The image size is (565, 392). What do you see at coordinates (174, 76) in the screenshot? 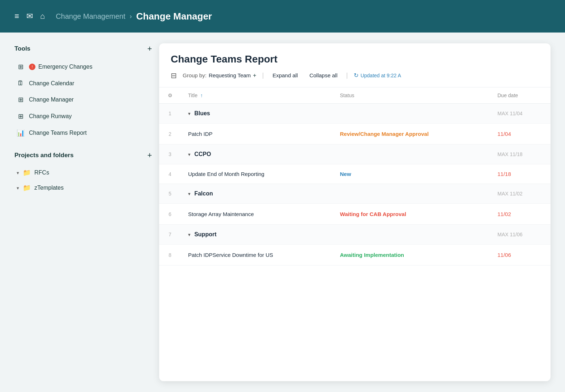
I see `group-by-icon: ⊟` at bounding box center [174, 76].